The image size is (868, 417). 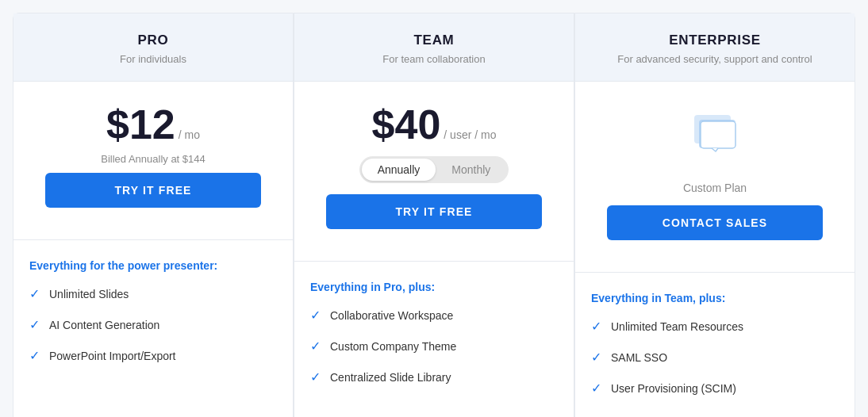 I want to click on feature-label-team-0: Collaborative Workspace, so click(x=392, y=316).